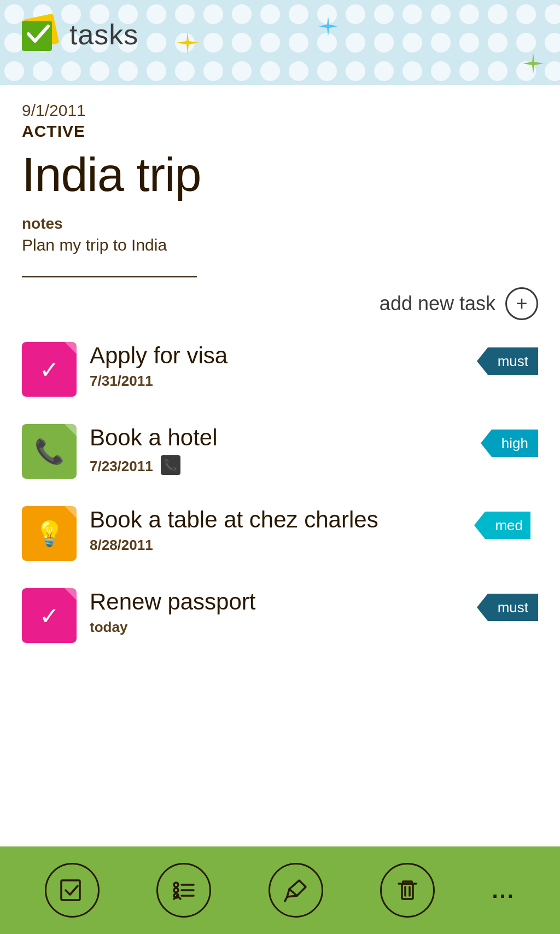  I want to click on bottom-toolbar: ..., so click(280, 890).